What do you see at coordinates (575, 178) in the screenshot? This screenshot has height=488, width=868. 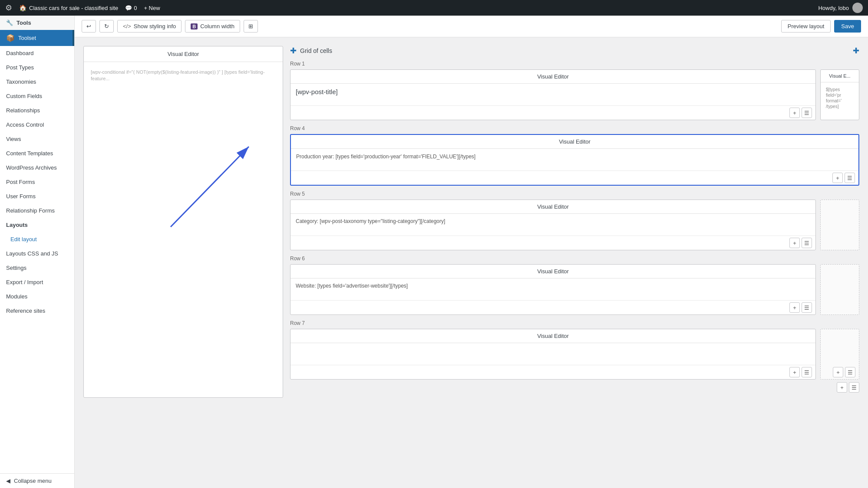 I see `row-4-cell-1-footer: + ☰` at bounding box center [575, 178].